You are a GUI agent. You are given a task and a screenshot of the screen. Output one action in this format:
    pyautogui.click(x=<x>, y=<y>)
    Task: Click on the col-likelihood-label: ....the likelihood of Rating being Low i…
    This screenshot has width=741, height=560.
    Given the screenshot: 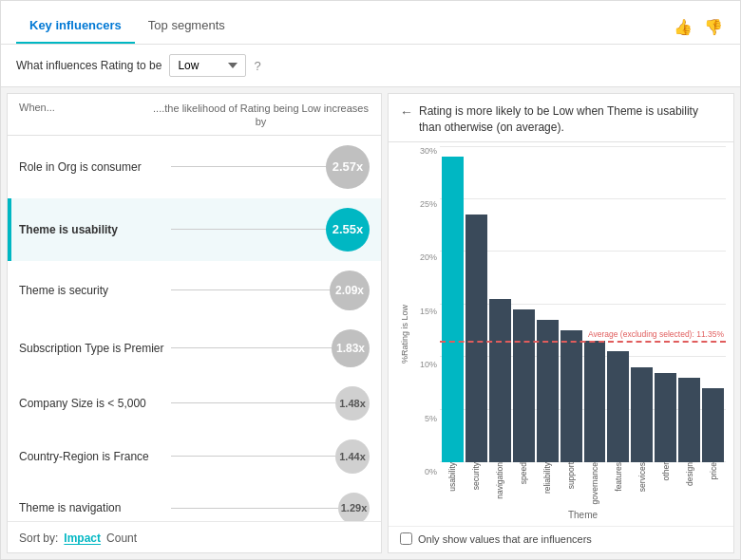 What is the action you would take?
    pyautogui.click(x=260, y=116)
    